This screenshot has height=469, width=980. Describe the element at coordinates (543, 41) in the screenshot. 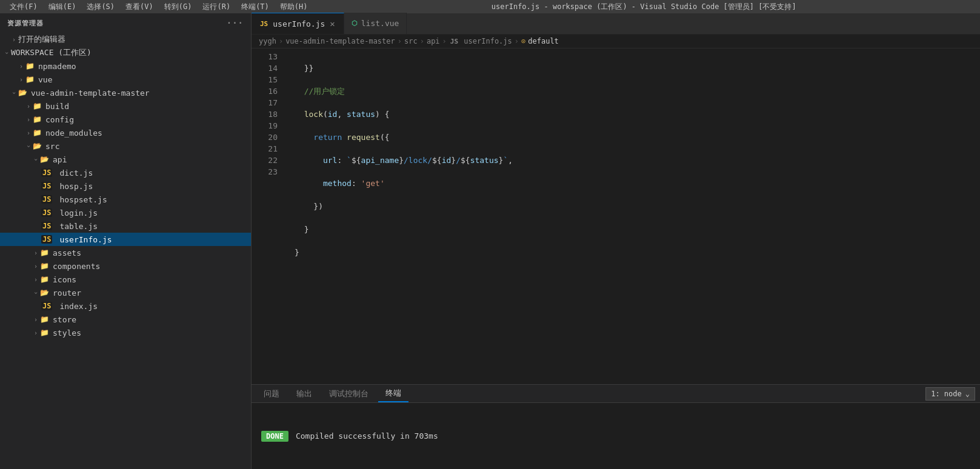

I see `breadcrumb-part-5: default` at that location.